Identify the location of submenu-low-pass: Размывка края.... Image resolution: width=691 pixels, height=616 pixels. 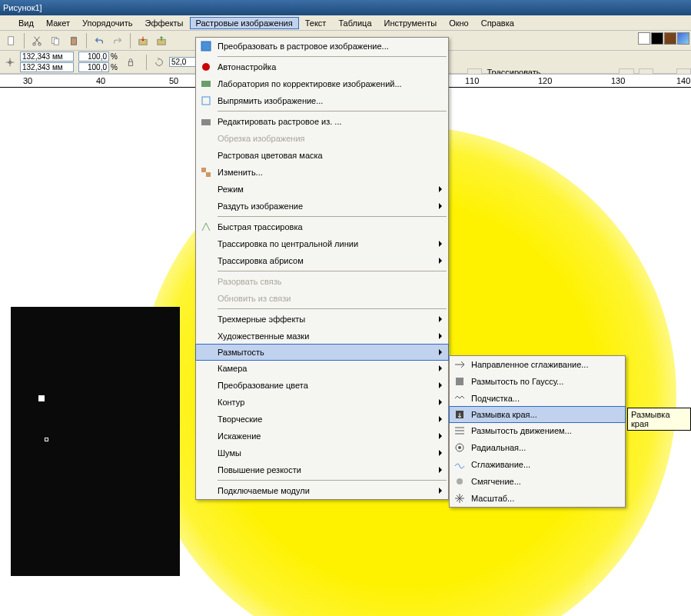
(537, 415).